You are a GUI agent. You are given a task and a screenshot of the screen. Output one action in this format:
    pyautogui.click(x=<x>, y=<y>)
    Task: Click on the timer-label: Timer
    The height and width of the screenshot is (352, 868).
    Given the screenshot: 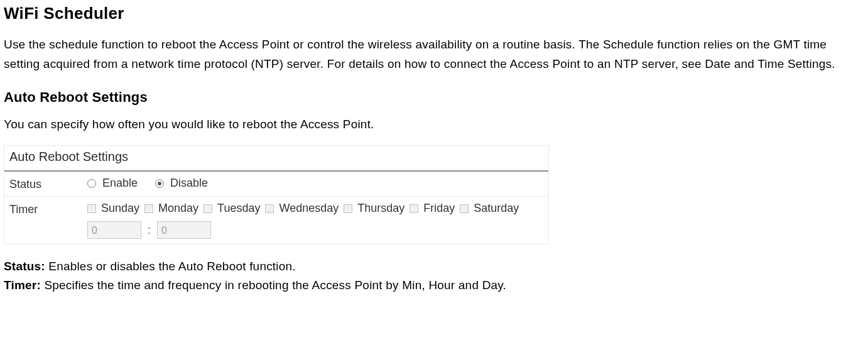 What is the action you would take?
    pyautogui.click(x=48, y=209)
    